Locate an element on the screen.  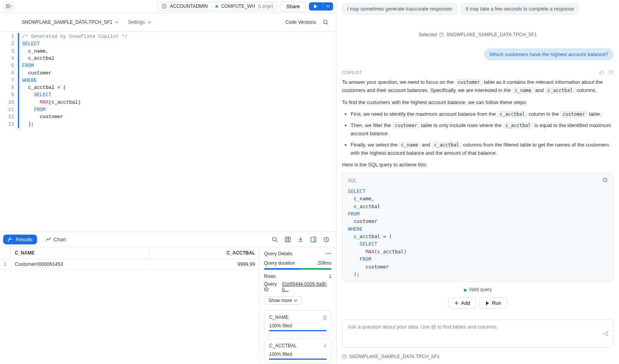
results-toolbar: Results Chart is located at coordinates (168, 239).